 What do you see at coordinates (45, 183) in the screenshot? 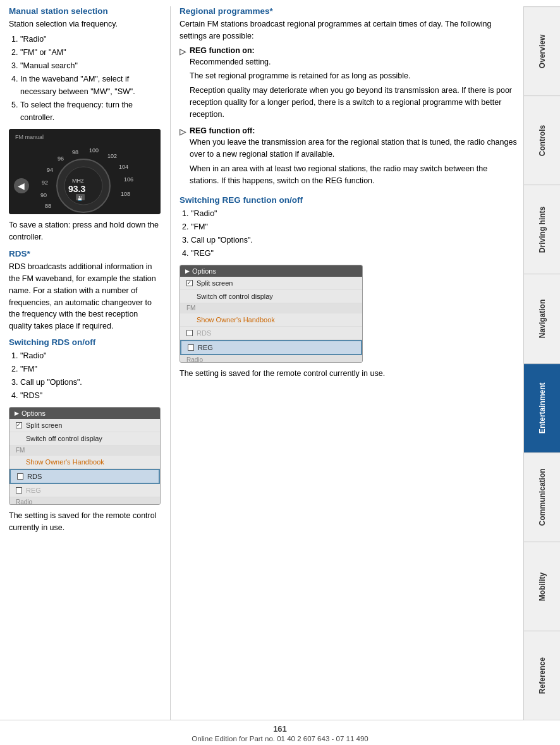
I see `svg-text: 92` at bounding box center [45, 183].